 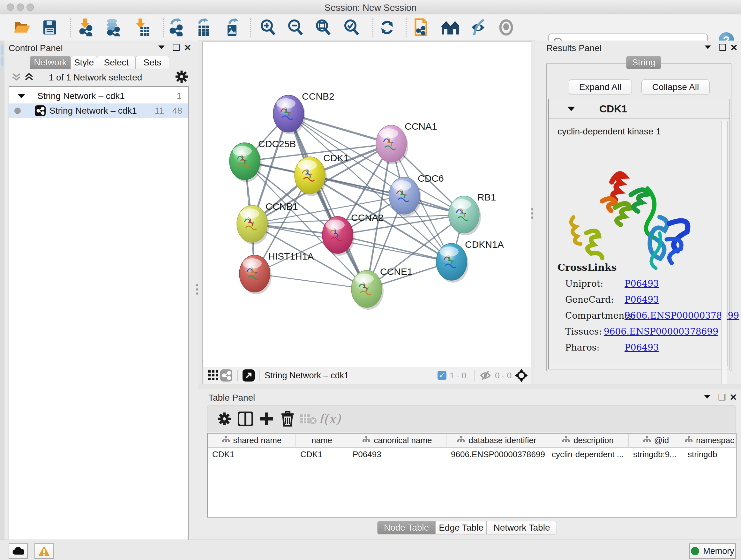 What do you see at coordinates (406, 528) in the screenshot?
I see `tab-node-table: Node Table` at bounding box center [406, 528].